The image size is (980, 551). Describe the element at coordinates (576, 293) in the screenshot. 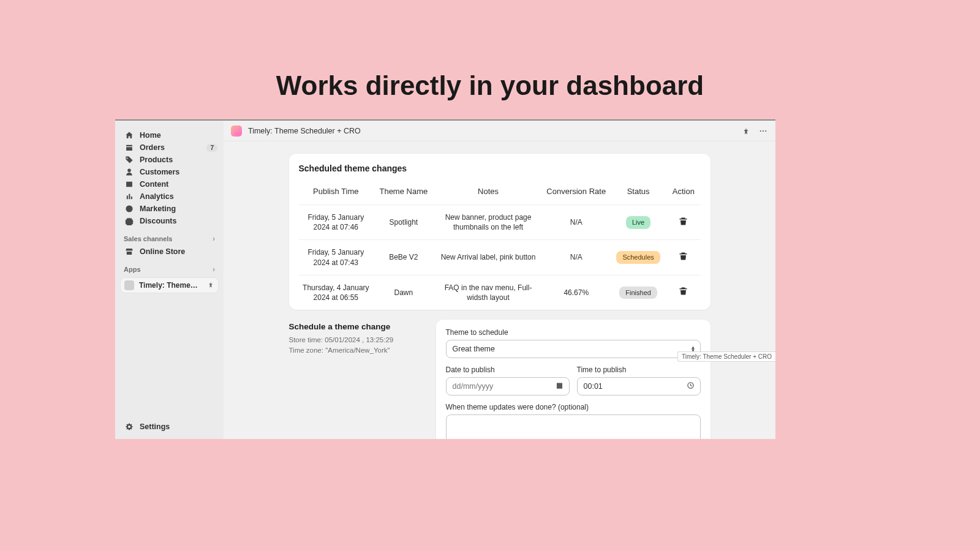

I see `cell-rate: 46.67%` at that location.